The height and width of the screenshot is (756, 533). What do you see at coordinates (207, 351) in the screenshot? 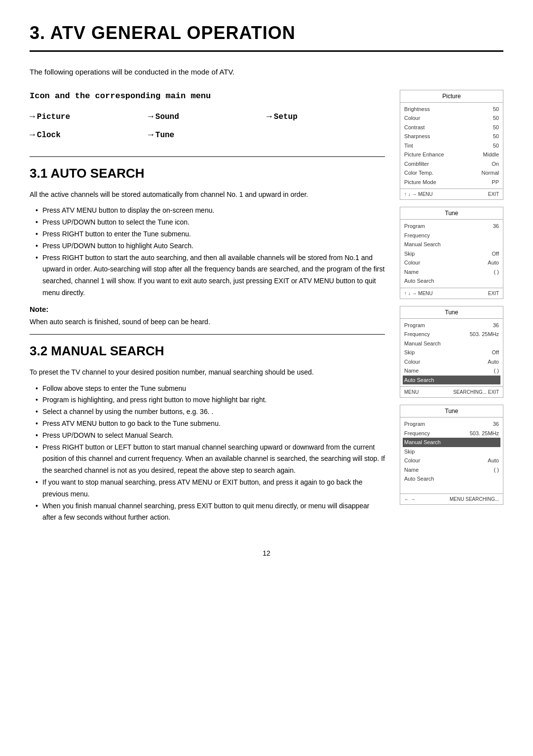
I see `section-32-title: 3.2 MANUAL SEARCH` at bounding box center [207, 351].